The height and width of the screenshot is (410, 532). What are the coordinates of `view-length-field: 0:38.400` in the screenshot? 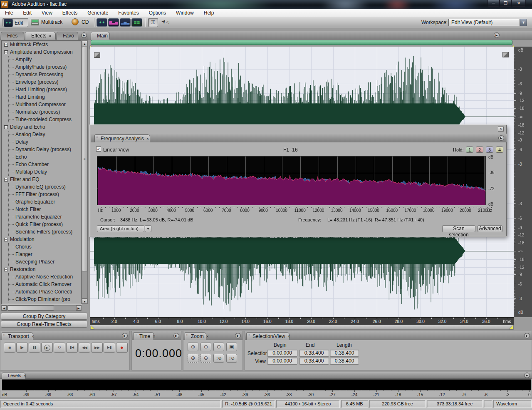 It's located at (344, 361).